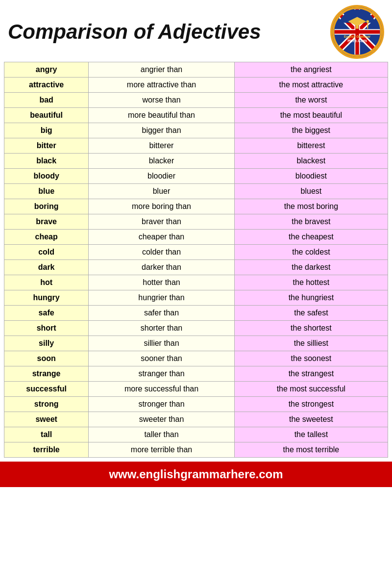 The height and width of the screenshot is (569, 392). Describe the element at coordinates (311, 404) in the screenshot. I see `superlative-form: the strongest` at that location.